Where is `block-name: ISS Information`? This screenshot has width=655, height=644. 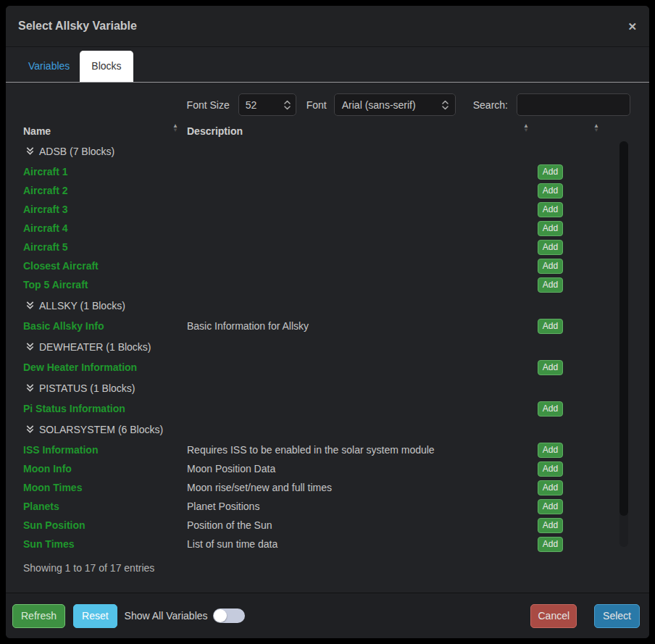 block-name: ISS Information is located at coordinates (61, 450).